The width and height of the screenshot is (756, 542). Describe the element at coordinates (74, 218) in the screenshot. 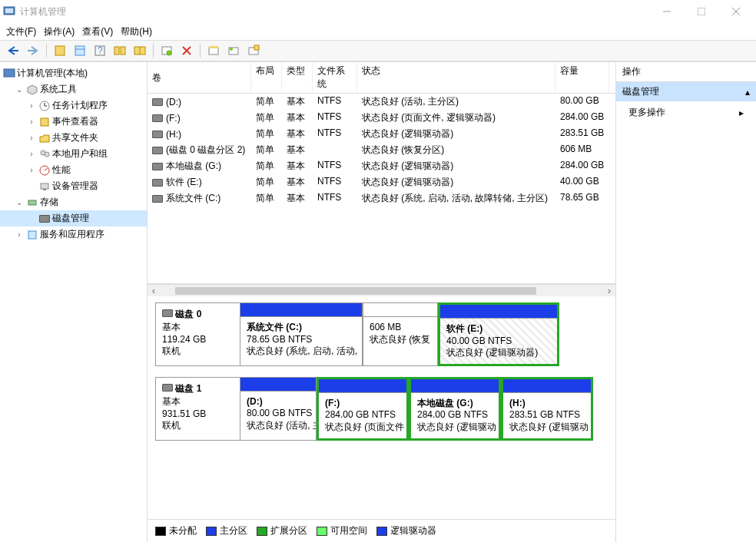

I see `tree-disk-management: 磁盘管理` at that location.